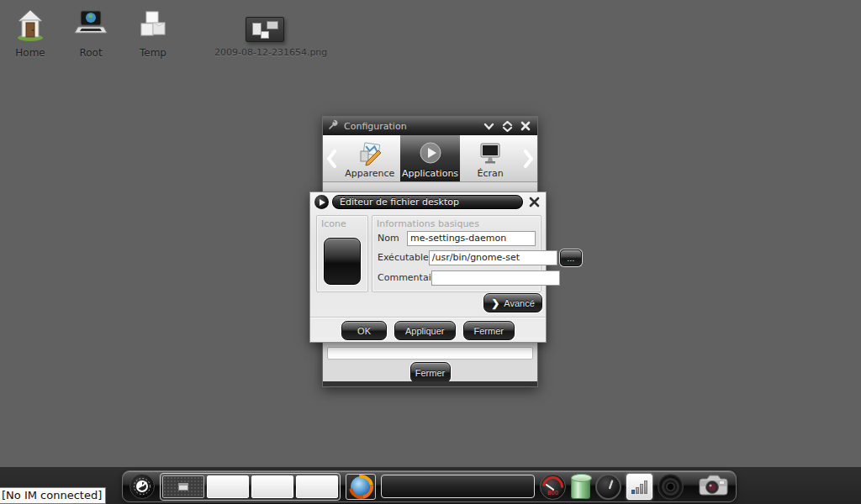  What do you see at coordinates (342, 254) in the screenshot?
I see `icon-group: Icone` at bounding box center [342, 254].